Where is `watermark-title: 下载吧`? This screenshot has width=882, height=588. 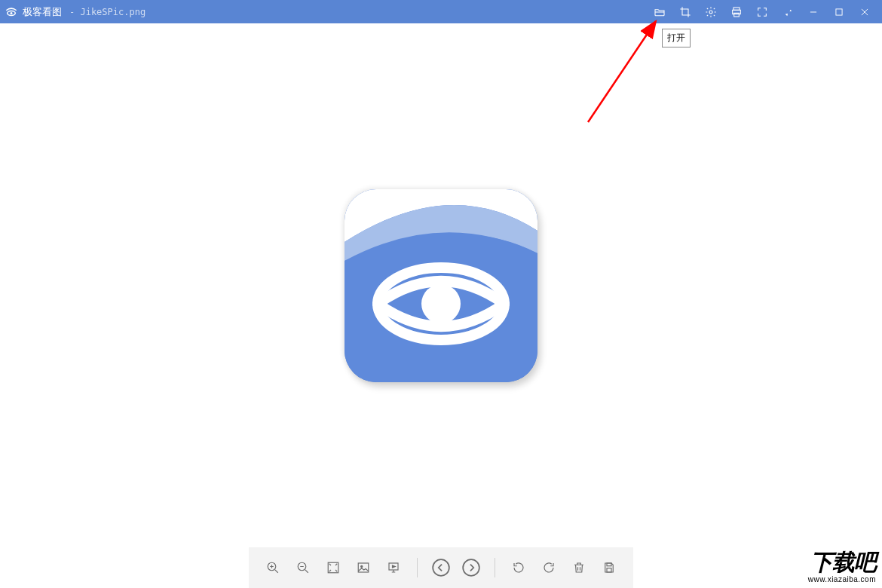
watermark-title: 下载吧 is located at coordinates (842, 562).